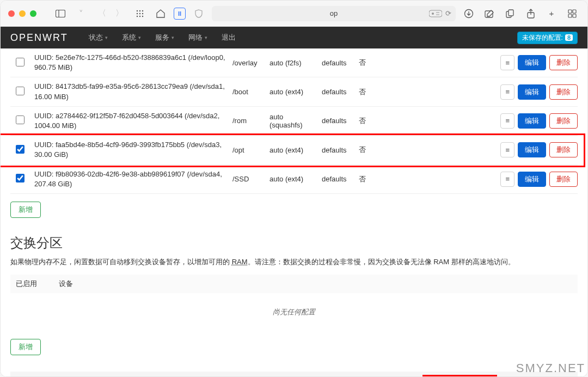  What do you see at coordinates (39, 38) in the screenshot?
I see `brand: OPENWRT` at bounding box center [39, 38].